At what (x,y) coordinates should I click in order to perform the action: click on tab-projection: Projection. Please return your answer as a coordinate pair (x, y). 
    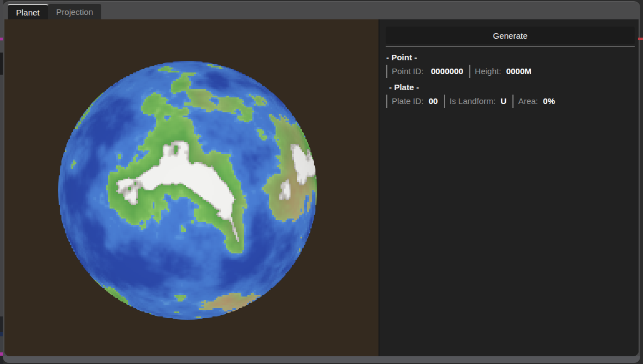
    Looking at the image, I should click on (75, 12).